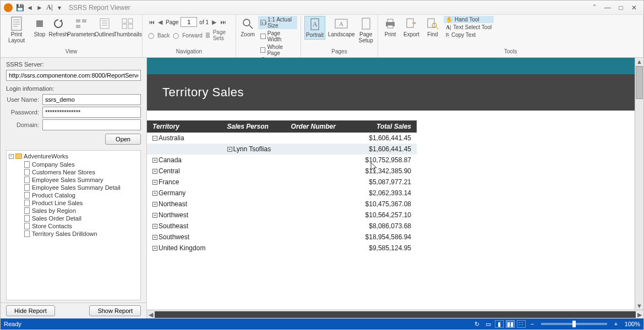  I want to click on status-view1-icon: ▮, so click(499, 324).